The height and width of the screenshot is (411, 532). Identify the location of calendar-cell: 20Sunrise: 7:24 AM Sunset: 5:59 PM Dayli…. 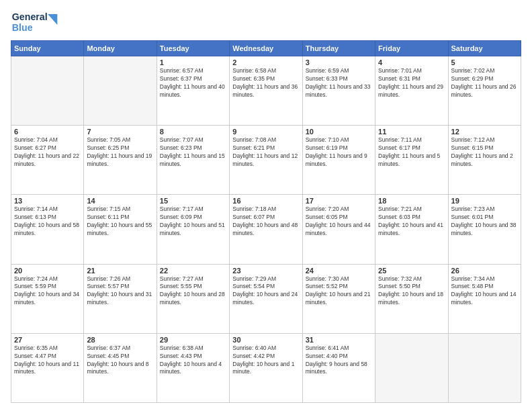
(48, 298).